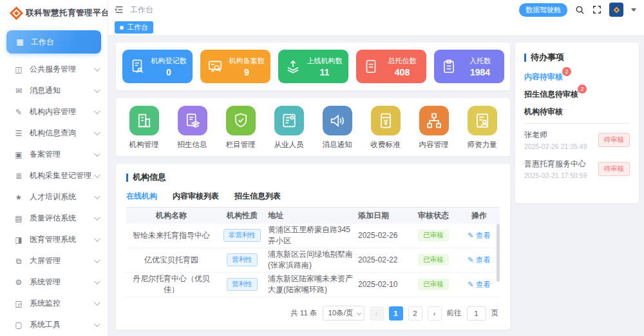 This screenshot has width=644, height=336. What do you see at coordinates (54, 261) in the screenshot?
I see `sidebar-item-bigscreen: ⧉ 大屏管理` at bounding box center [54, 261].